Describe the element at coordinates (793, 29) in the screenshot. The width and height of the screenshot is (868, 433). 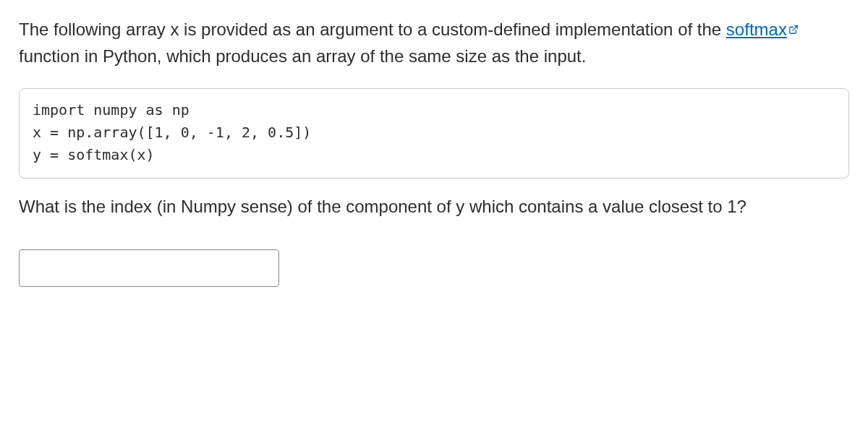
I see `external-link-icon` at that location.